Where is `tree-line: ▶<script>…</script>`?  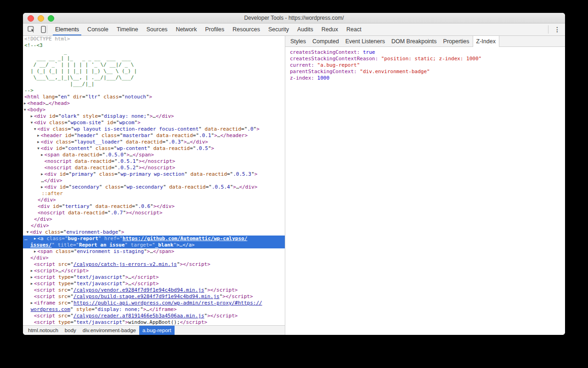
tree-line: ▶<script>…</script> is located at coordinates (154, 271).